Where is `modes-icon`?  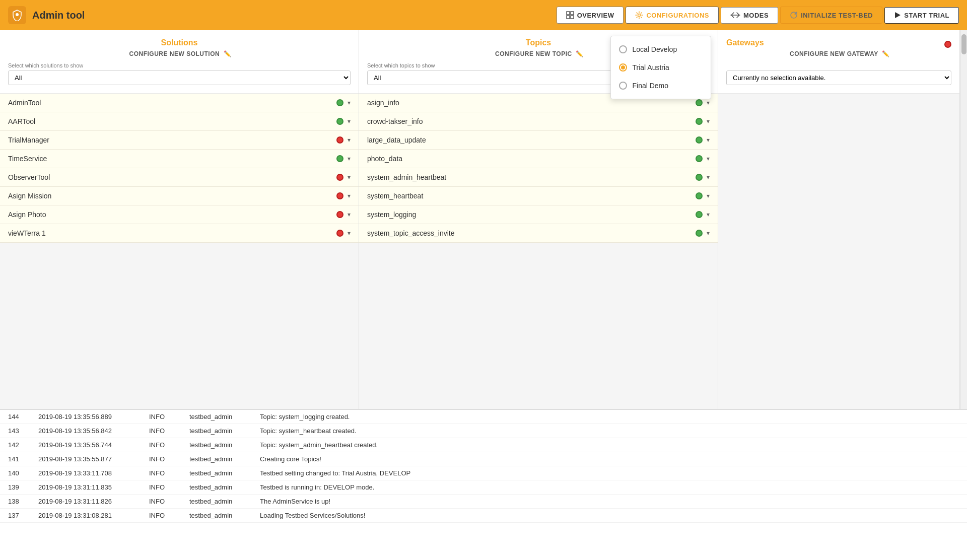
modes-icon is located at coordinates (735, 15).